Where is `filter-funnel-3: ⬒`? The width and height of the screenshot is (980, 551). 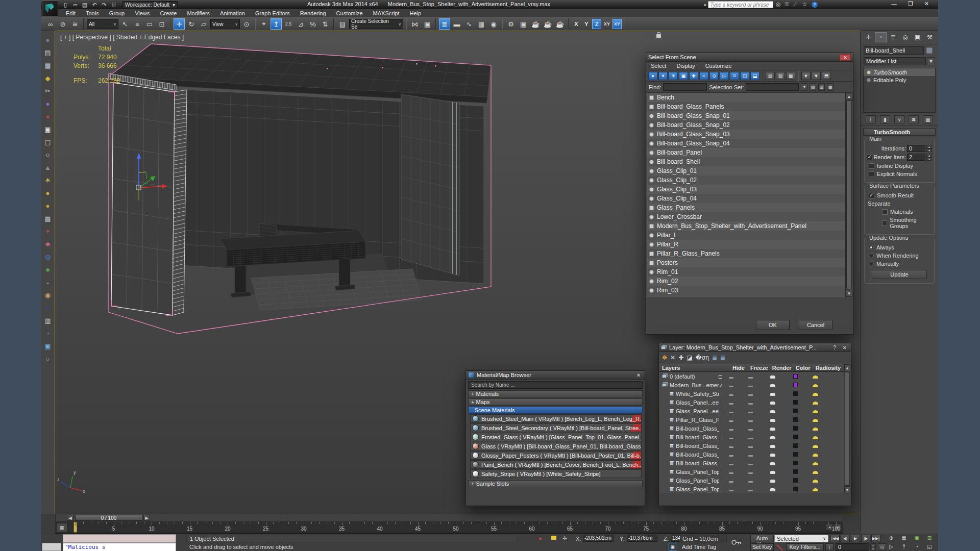
filter-funnel-3: ⬒ is located at coordinates (826, 76).